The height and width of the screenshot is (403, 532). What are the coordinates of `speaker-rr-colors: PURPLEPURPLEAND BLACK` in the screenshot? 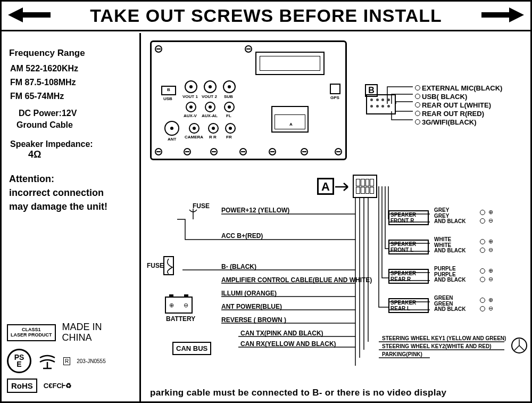 It's located at (450, 275).